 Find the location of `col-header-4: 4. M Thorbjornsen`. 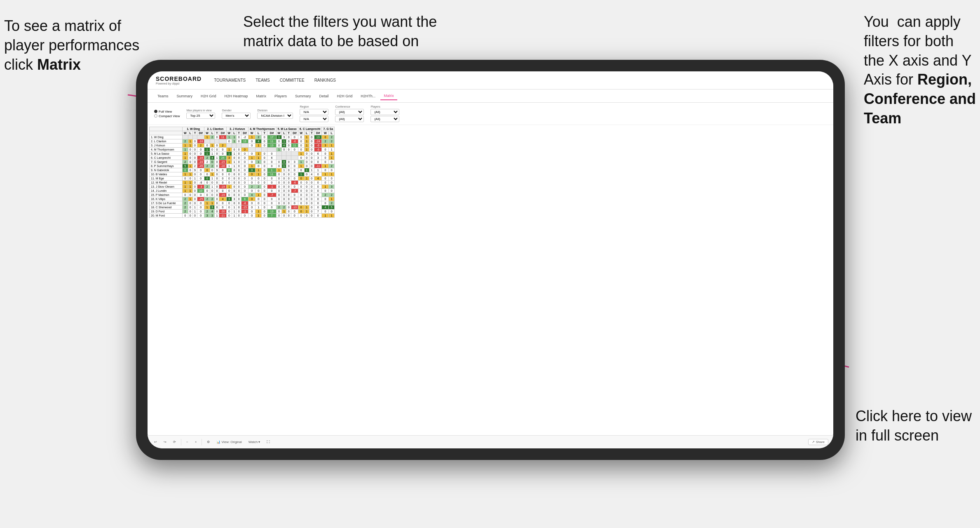

col-header-4: 4. M Thorbjornsen is located at coordinates (262, 129).